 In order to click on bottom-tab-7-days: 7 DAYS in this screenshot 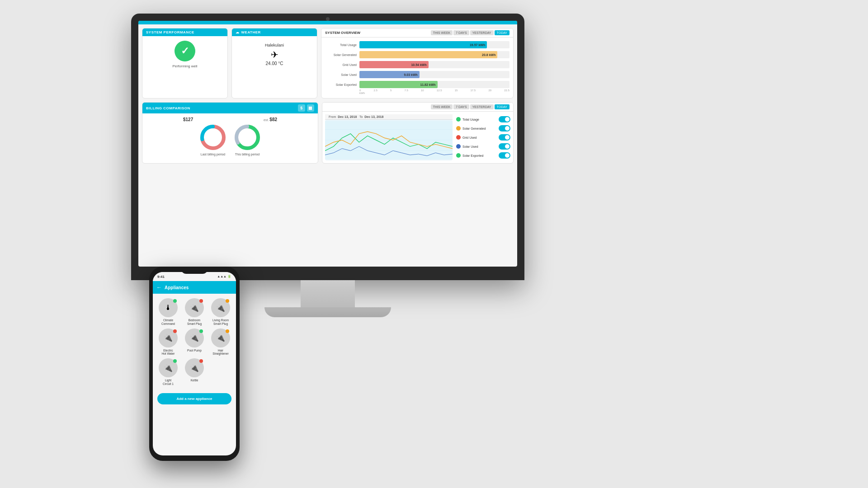, I will do `click(461, 107)`.